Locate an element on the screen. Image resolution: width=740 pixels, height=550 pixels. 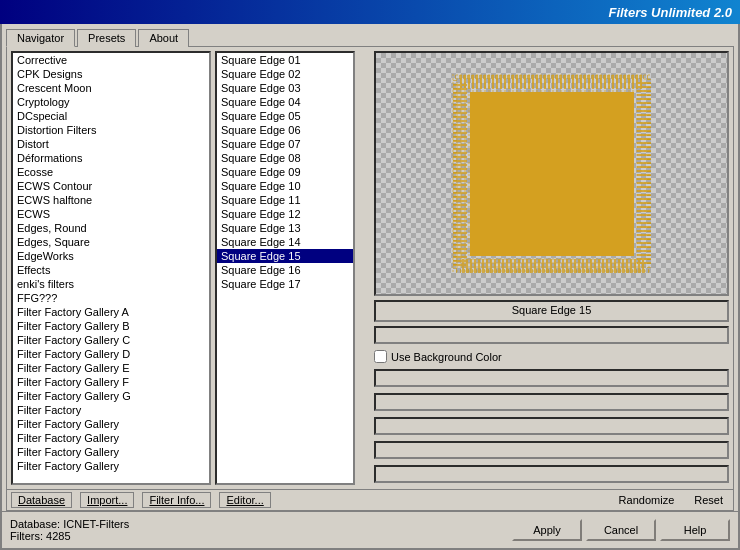
filter-item: Square Edge 14 is located at coordinates (285, 242).